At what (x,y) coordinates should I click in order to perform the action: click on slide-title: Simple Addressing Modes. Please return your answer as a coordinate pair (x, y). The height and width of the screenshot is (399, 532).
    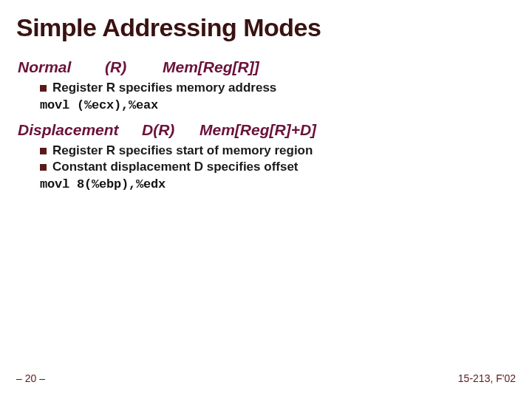
    Looking at the image, I should click on (266, 28).